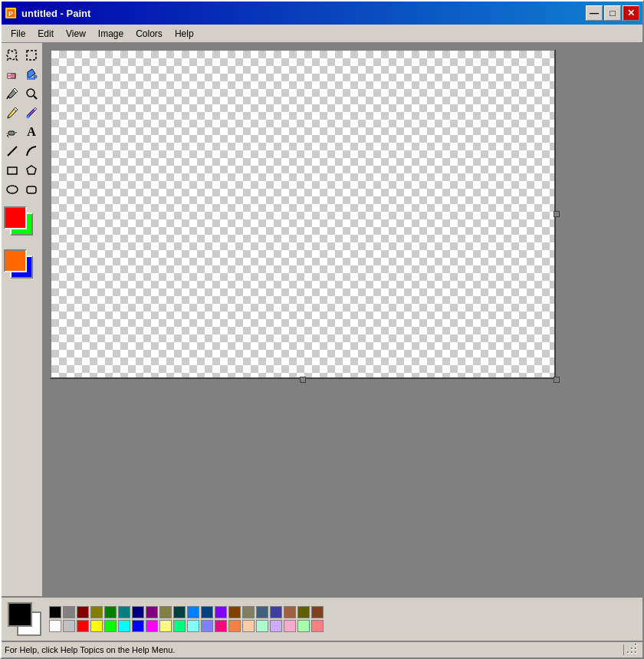  Describe the element at coordinates (55, 612) in the screenshot. I see `swatch-black` at that location.